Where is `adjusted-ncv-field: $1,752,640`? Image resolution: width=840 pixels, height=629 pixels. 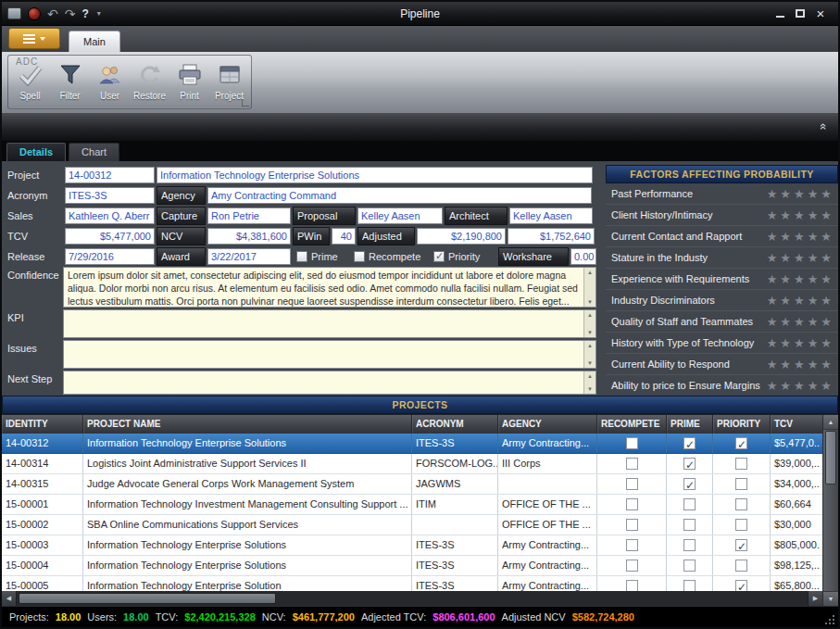 adjusted-ncv-field: $1,752,640 is located at coordinates (551, 236).